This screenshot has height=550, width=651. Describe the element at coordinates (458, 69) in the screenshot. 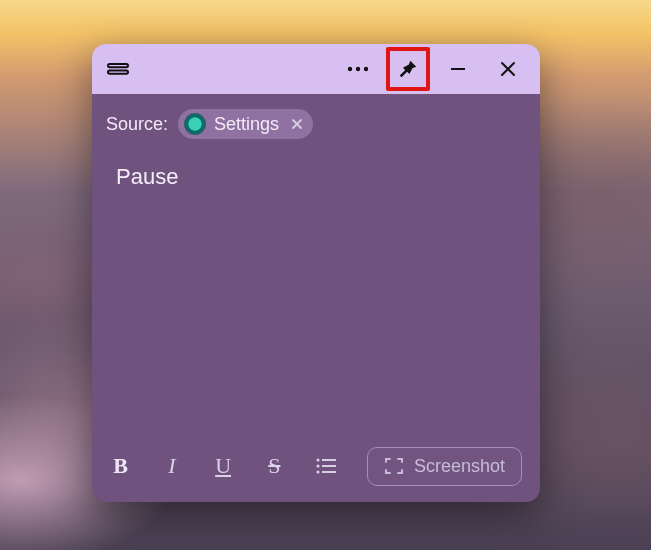

I see `minimize-icon` at that location.